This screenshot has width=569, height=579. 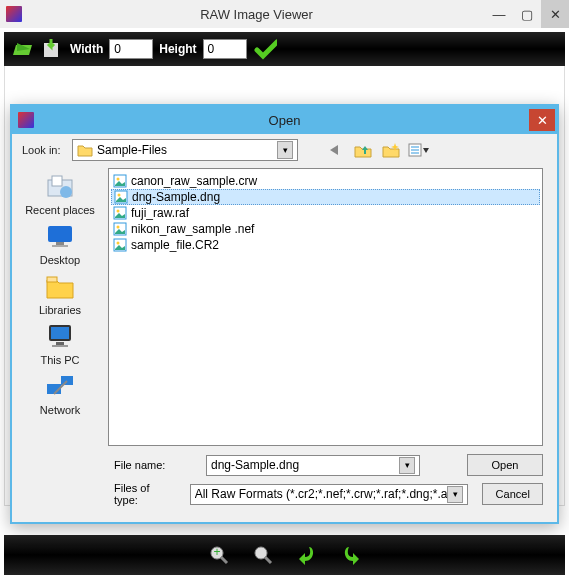 I want to click on filetype-label: Files of type:, so click(x=145, y=494).